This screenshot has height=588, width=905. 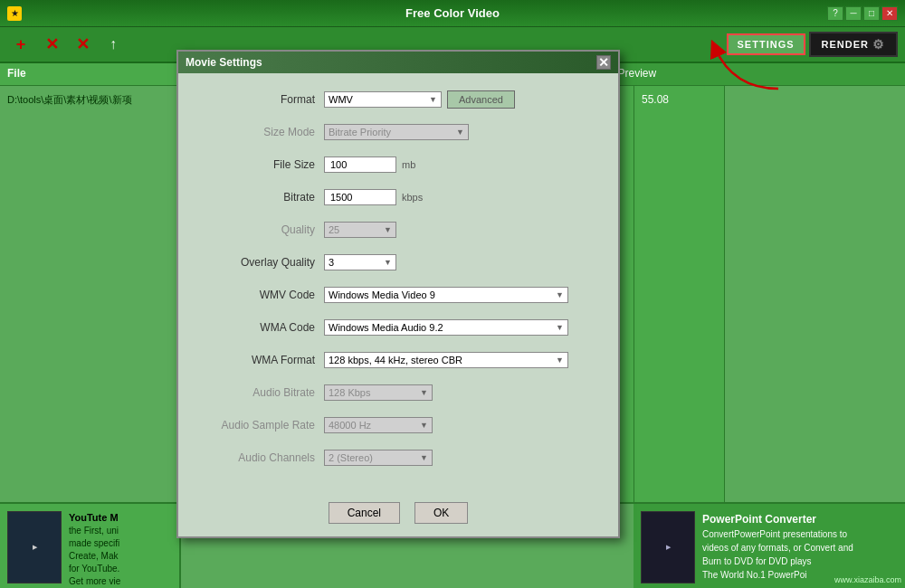 What do you see at coordinates (259, 230) in the screenshot?
I see `quality-label: Quality` at bounding box center [259, 230].